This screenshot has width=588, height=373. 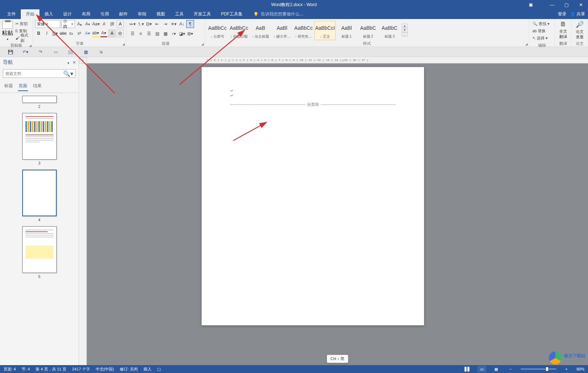 I want to click on style-item: AaBbCc↓ 研究生…, so click(x=304, y=30).